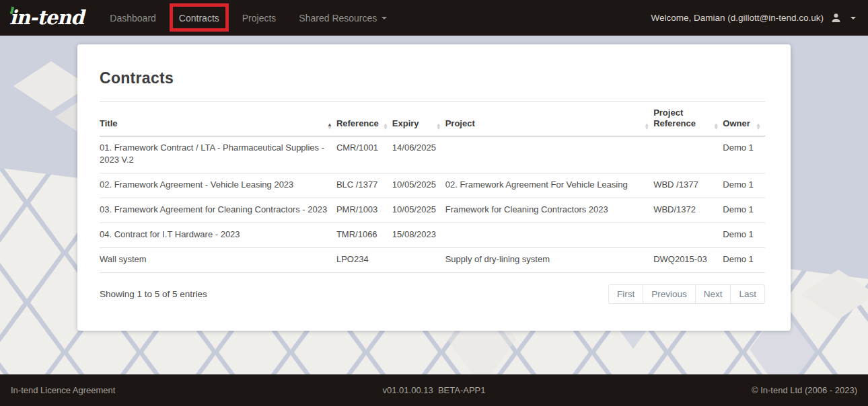 The width and height of the screenshot is (868, 406). What do you see at coordinates (46, 17) in the screenshot?
I see `app-logo: in-tend` at bounding box center [46, 17].